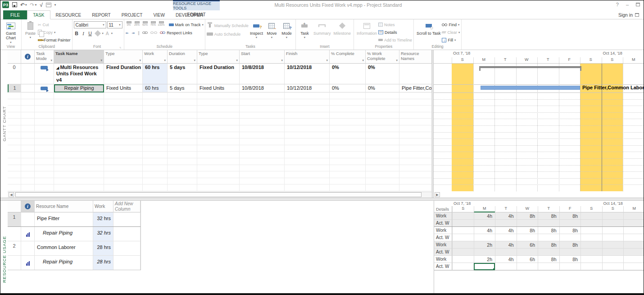  I want to click on auto-schedule-button: Auto Schedule, so click(228, 34).